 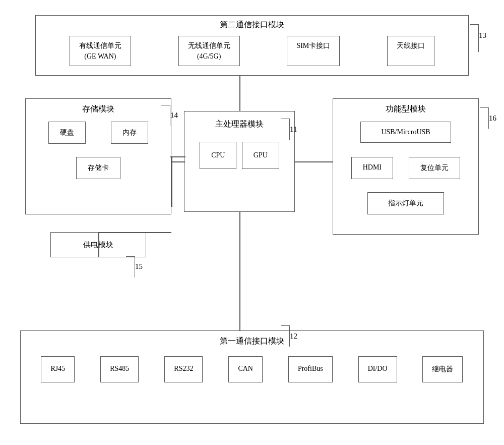 What do you see at coordinates (172, 182) in the screenshot?
I see `line-storage-v1` at bounding box center [172, 182].